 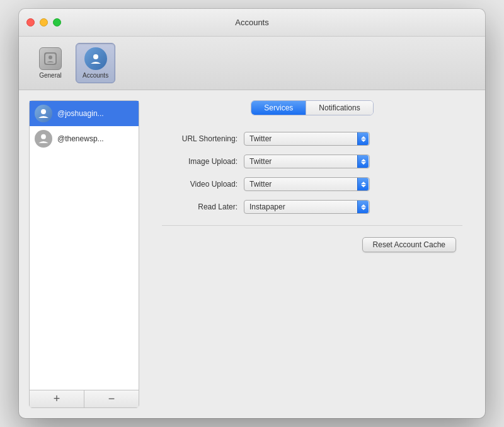 I want to click on read-later-select: Instapaper Pocket Readability, so click(x=307, y=207).